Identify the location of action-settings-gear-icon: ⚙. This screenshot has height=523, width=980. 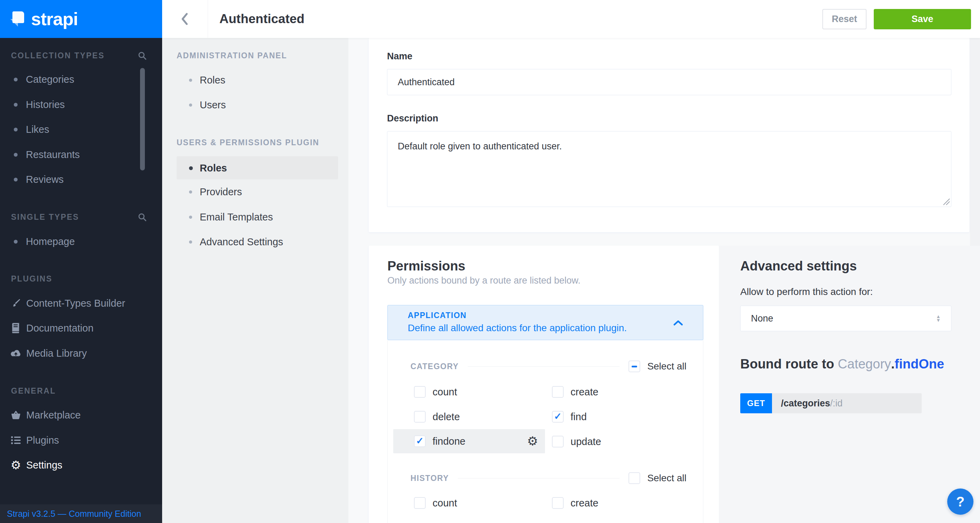
(533, 441).